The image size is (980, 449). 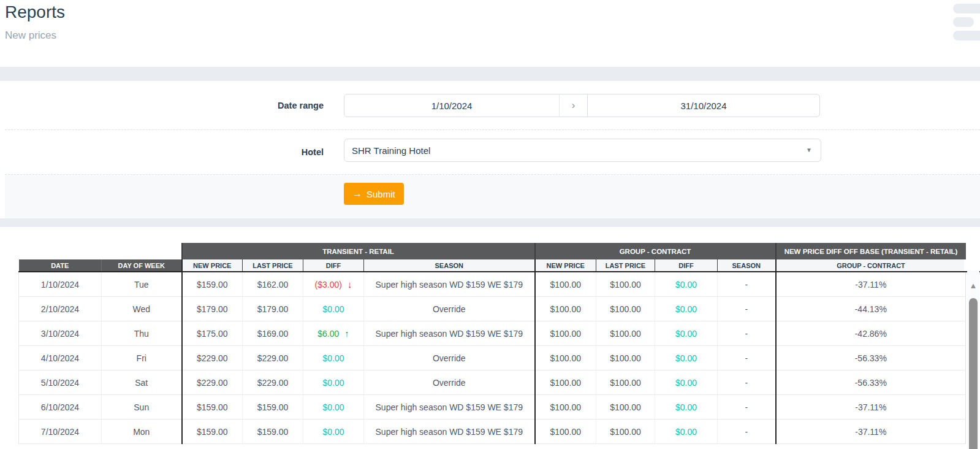 What do you see at coordinates (967, 24) in the screenshot?
I see `menu-toggle-icon` at bounding box center [967, 24].